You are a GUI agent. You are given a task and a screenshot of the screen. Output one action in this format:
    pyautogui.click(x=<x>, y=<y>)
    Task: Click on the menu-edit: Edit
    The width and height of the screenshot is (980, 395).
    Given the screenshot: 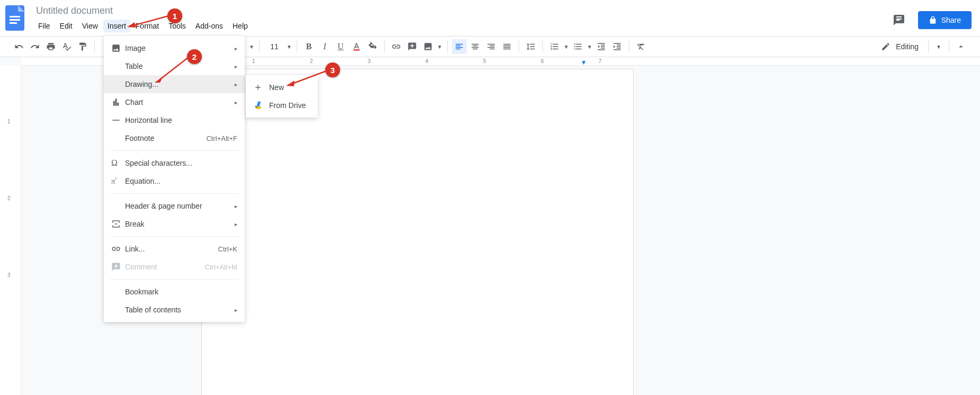 What is the action you would take?
    pyautogui.click(x=66, y=26)
    